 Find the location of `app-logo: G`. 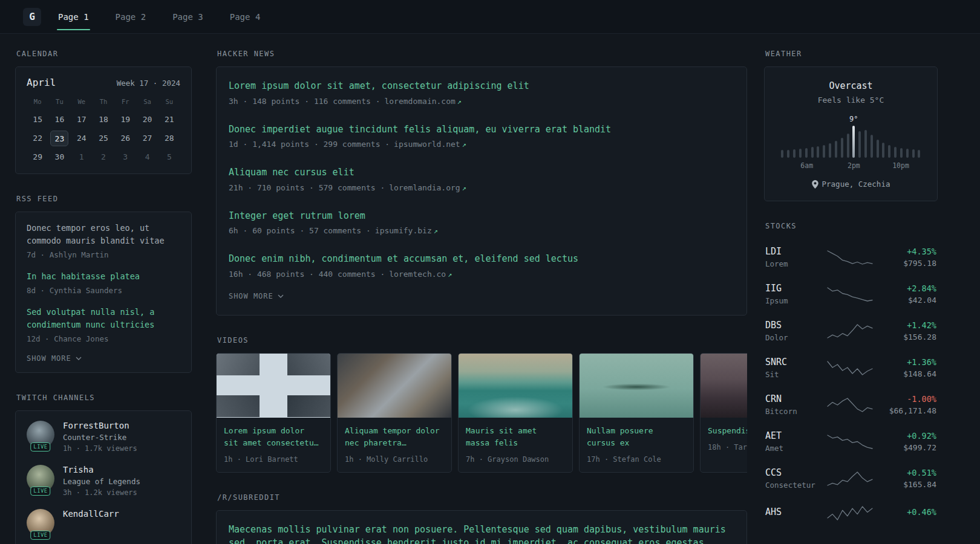

app-logo: G is located at coordinates (32, 17).